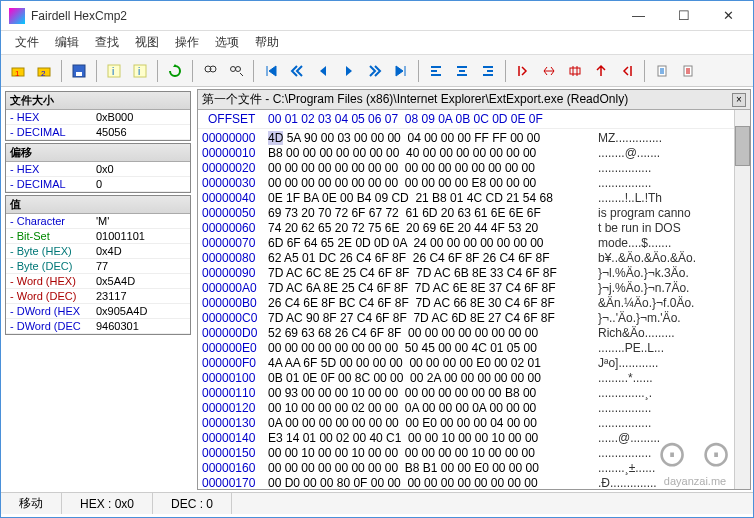 The height and width of the screenshot is (518, 754). I want to click on mark-expand-icon, so click(549, 71).